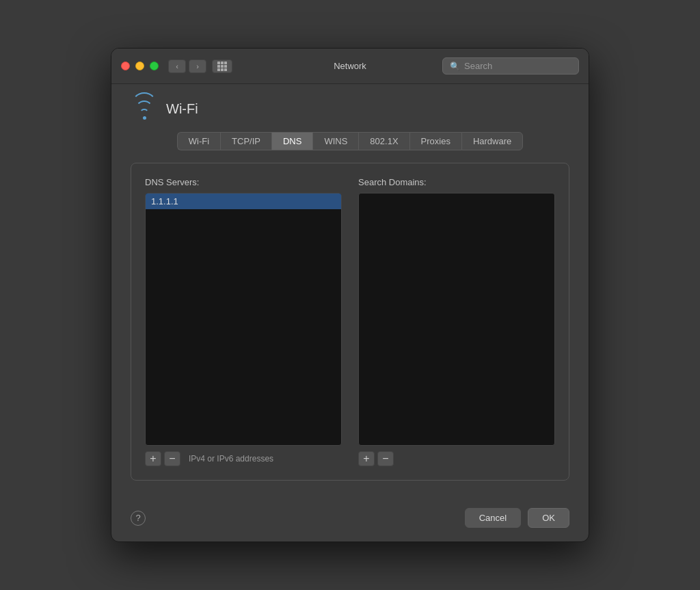 Image resolution: width=700 pixels, height=590 pixels. I want to click on grid-icon, so click(222, 66).